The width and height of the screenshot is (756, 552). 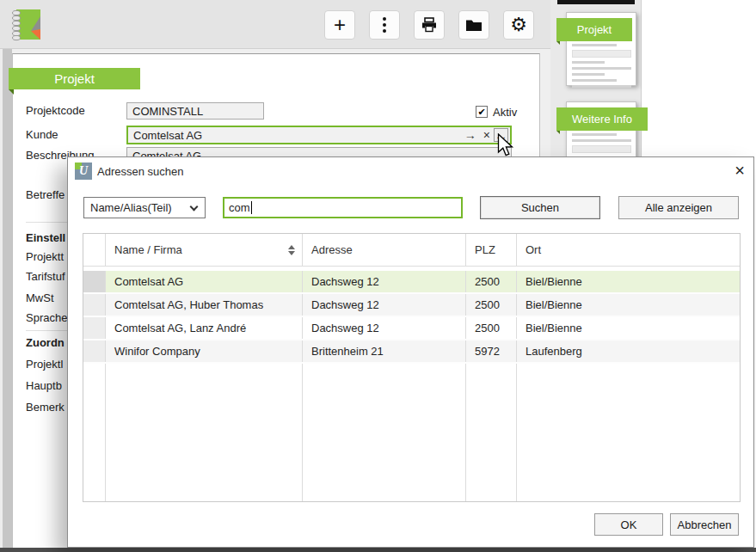 What do you see at coordinates (384, 25) in the screenshot?
I see `more-menu-button` at bounding box center [384, 25].